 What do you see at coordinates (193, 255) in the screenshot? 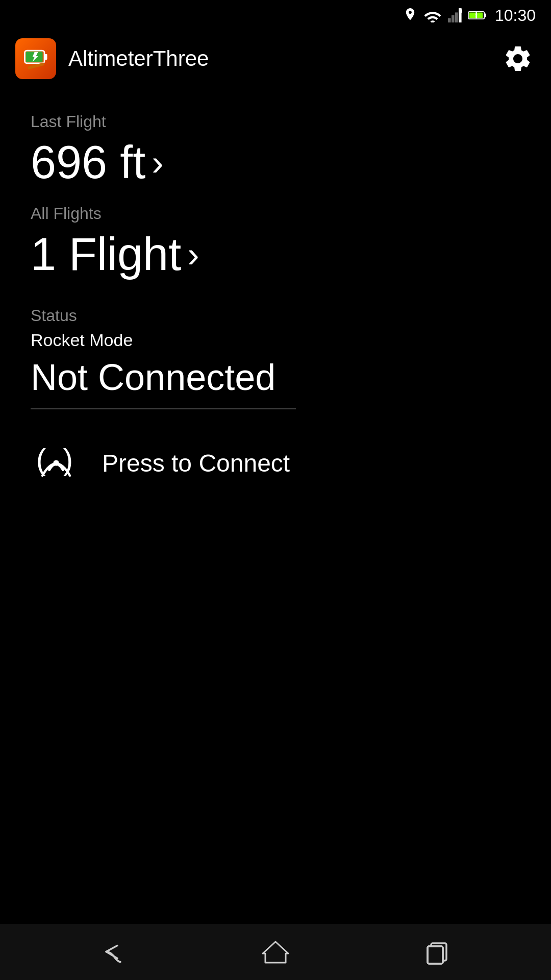
I see `all-flights-chevron: ›` at bounding box center [193, 255].